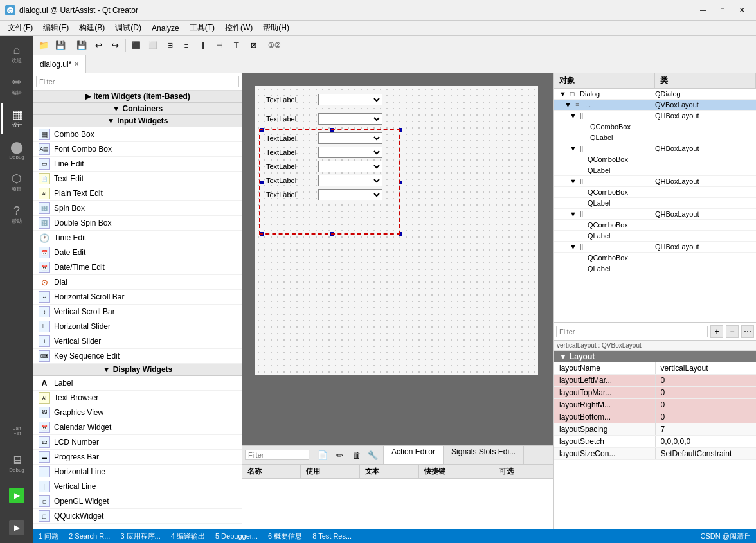 Image resolution: width=756 pixels, height=543 pixels. Describe the element at coordinates (563, 94) in the screenshot. I see `expand-dialog: ▼` at that location.